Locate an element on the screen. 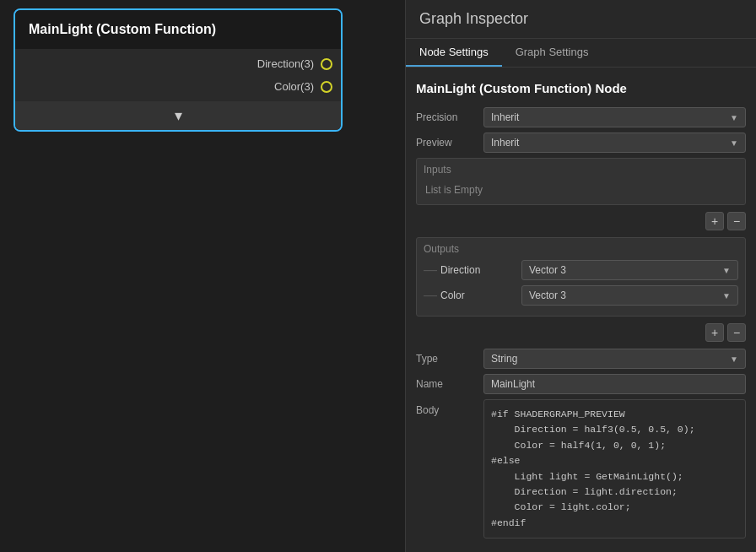 The height and width of the screenshot is (552, 756). port-row-color: Color(3) is located at coordinates (178, 86).